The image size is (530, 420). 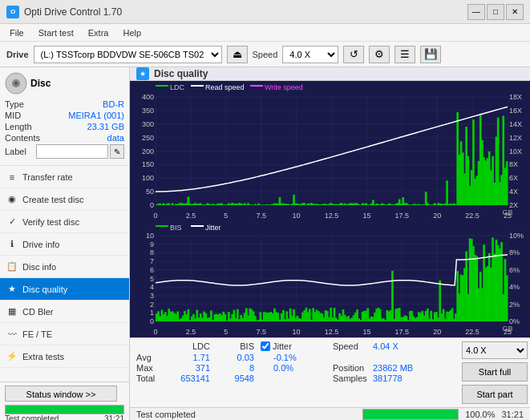 I want to click on menu-help: Help, so click(x=131, y=33).